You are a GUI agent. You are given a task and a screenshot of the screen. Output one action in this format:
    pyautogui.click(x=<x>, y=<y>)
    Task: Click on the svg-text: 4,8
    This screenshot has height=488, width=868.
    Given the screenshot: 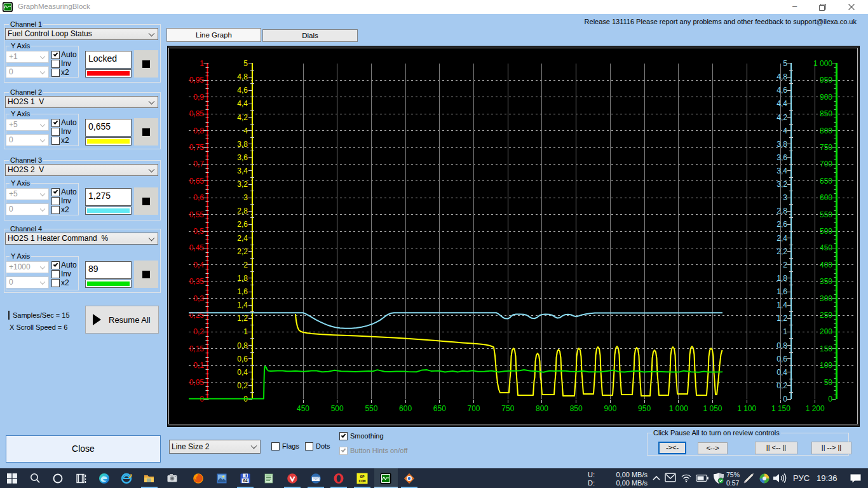 What is the action you would take?
    pyautogui.click(x=782, y=77)
    